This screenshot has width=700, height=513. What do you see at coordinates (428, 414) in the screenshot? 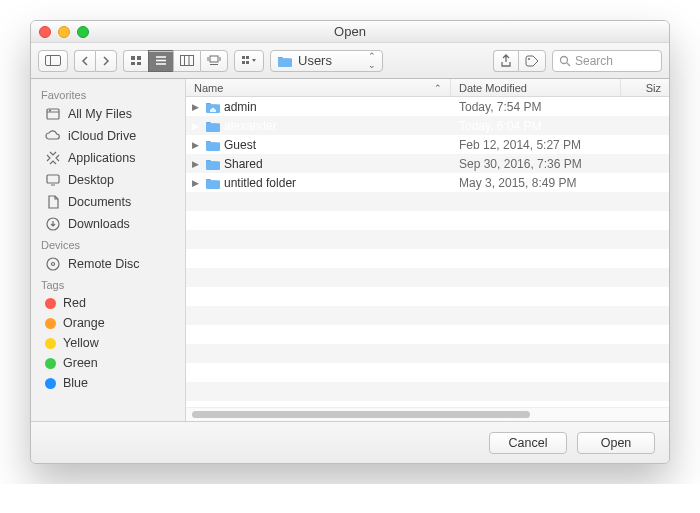
I see `horizontal-scrollbar` at bounding box center [428, 414].